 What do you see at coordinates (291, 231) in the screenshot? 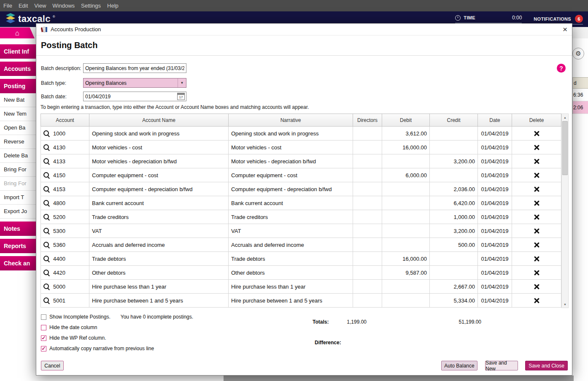
I see `narrative-cell: VAT` at bounding box center [291, 231].